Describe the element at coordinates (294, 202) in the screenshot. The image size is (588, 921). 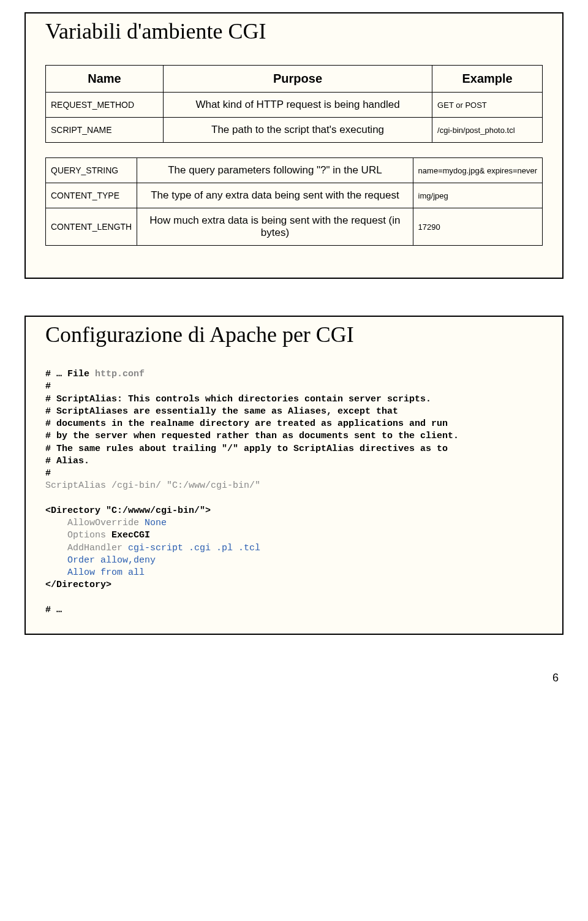
I see `table-group-2: QUERY_STRING The query parameters follow…` at that location.